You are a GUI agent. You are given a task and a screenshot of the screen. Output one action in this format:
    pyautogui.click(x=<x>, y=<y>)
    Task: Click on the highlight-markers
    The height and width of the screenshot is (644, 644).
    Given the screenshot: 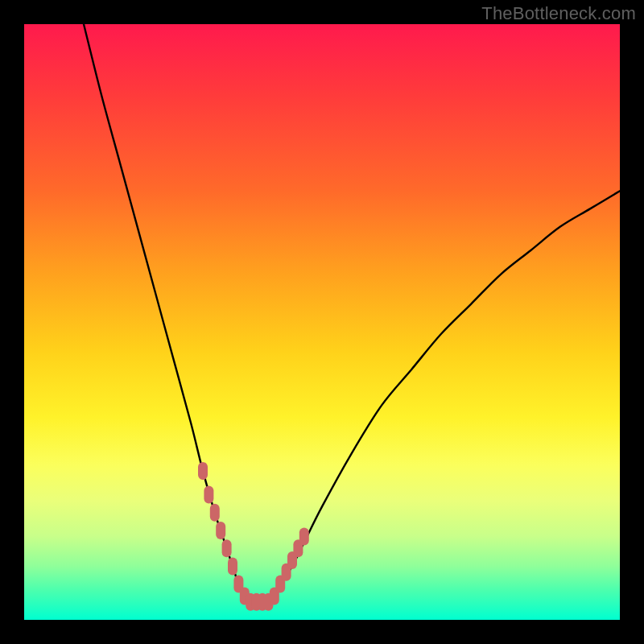 What is the action you would take?
    pyautogui.click(x=254, y=536)
    